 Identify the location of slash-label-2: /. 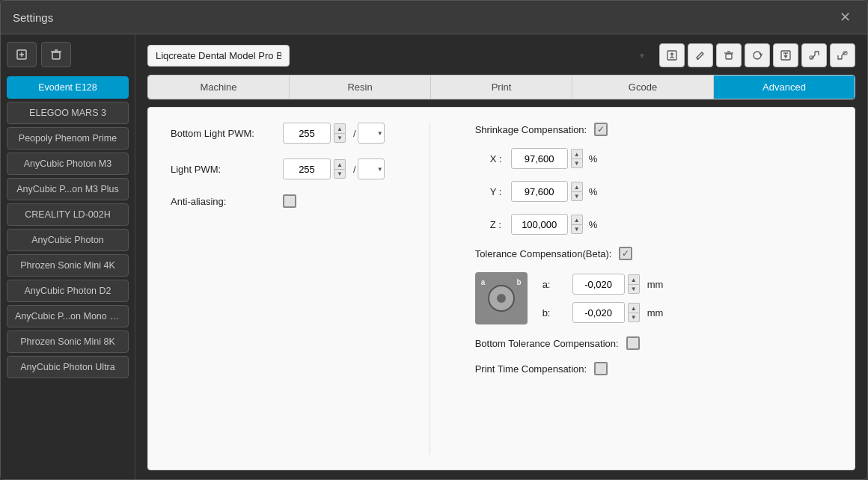
(355, 169).